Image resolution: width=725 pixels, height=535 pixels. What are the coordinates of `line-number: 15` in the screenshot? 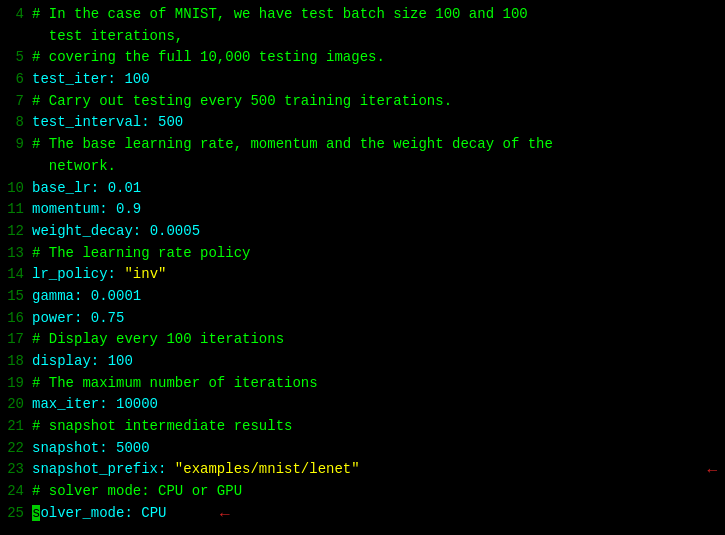 It's located at (18, 297).